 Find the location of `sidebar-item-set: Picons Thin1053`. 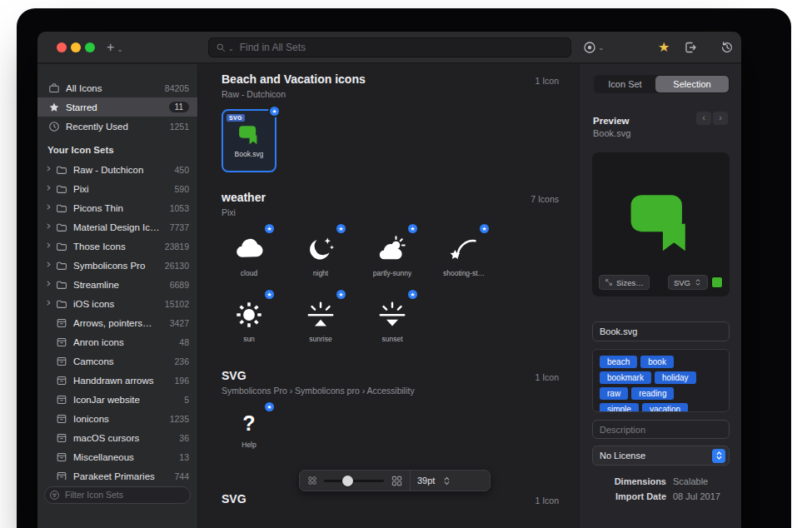

sidebar-item-set: Picons Thin1053 is located at coordinates (117, 208).